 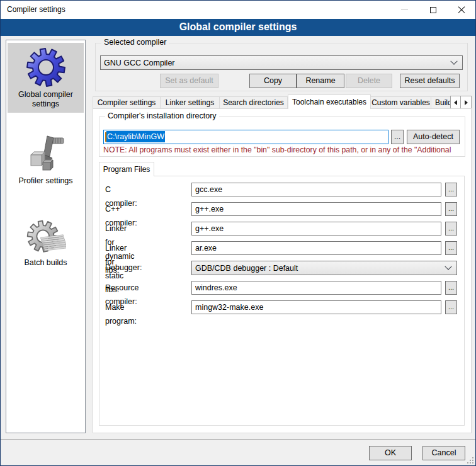 I want to click on footer-divider, so click(x=238, y=440).